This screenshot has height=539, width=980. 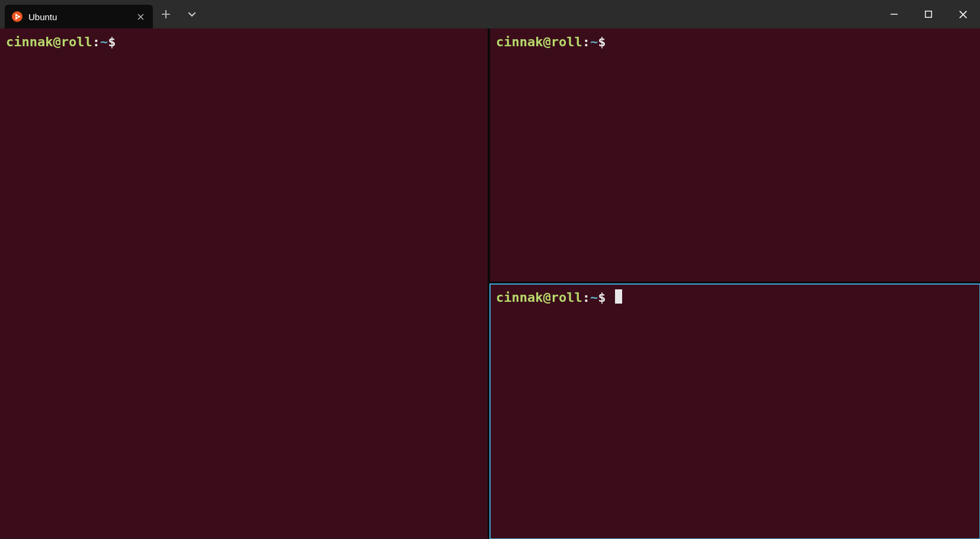 I want to click on close-window-button, so click(x=963, y=14).